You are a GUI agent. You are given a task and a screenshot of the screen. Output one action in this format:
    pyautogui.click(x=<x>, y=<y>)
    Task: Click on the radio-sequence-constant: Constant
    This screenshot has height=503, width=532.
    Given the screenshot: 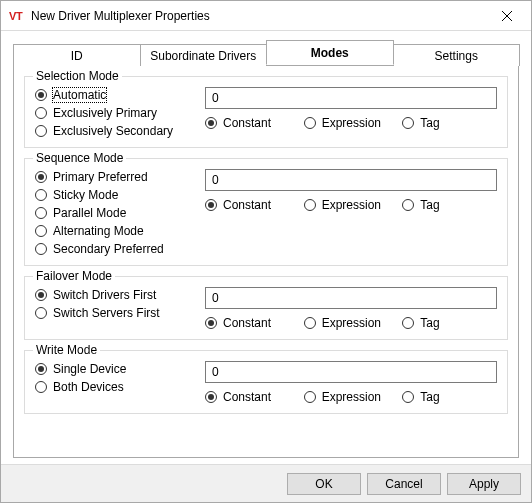 What is the action you would take?
    pyautogui.click(x=252, y=205)
    